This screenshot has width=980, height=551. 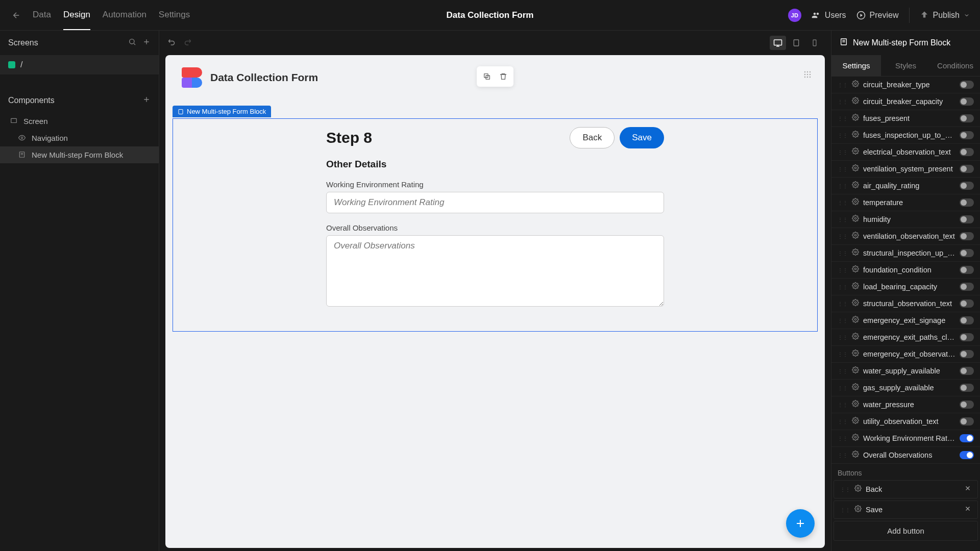 What do you see at coordinates (905, 338) in the screenshot?
I see `setting-row: ⋮⋮emergency_exit_paths_clear` at bounding box center [905, 338].